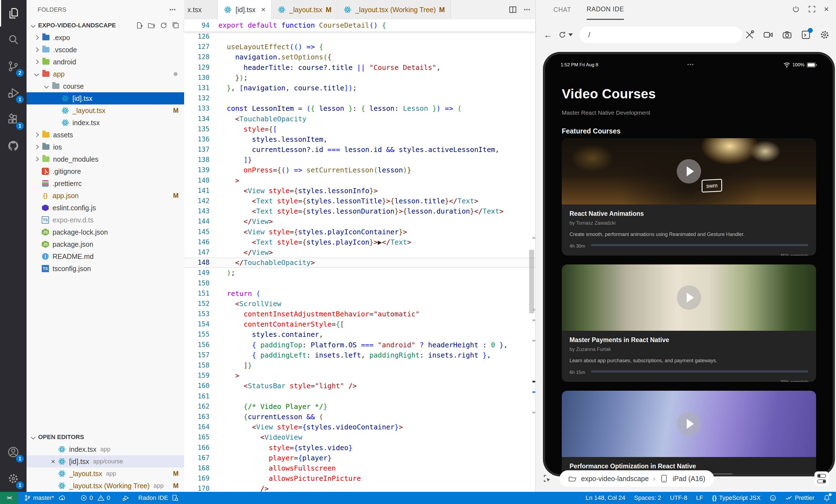 Image resolution: width=836 pixels, height=504 pixels. Describe the element at coordinates (360, 252) in the screenshot. I see `code-line: 147 </View>` at that location.